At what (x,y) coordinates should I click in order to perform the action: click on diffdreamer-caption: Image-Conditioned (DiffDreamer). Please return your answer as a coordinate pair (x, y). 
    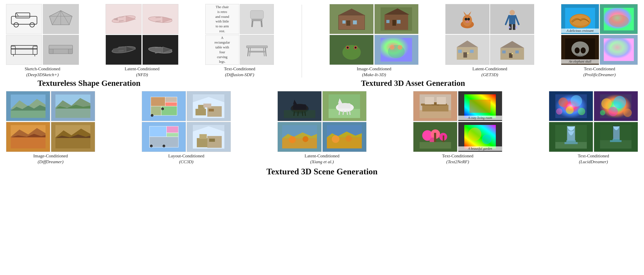
    Looking at the image, I should click on (50, 159).